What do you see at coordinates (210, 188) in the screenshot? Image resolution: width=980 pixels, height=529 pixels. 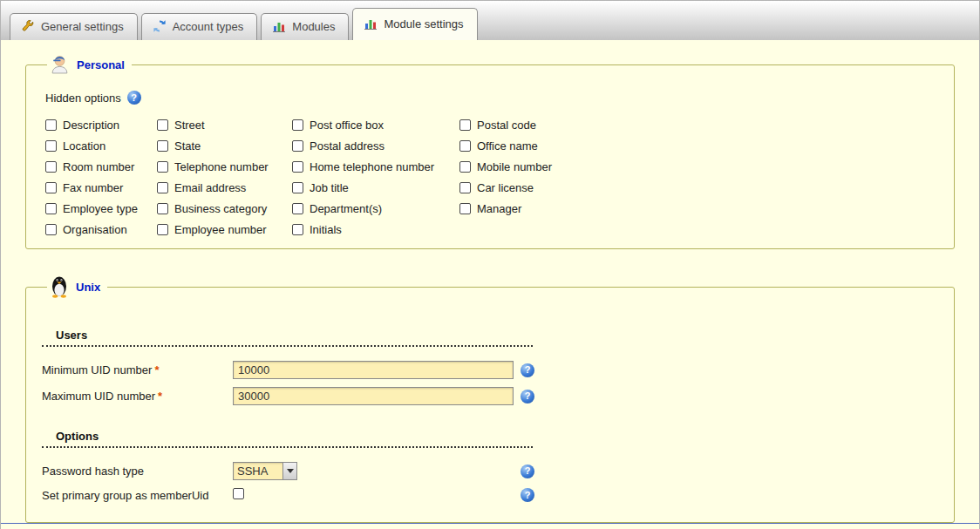 I see `checkbox-label: Email address` at bounding box center [210, 188].